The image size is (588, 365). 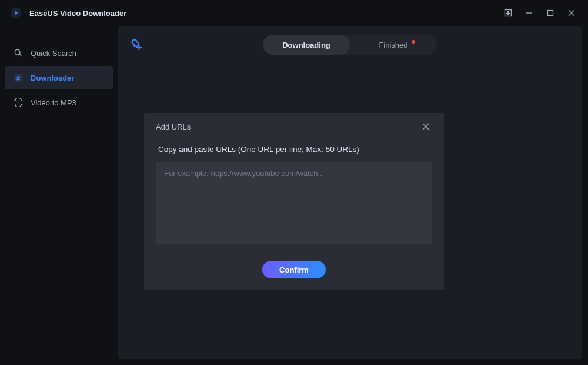 I want to click on sidebar-item-quick-search: Quick Search, so click(x=59, y=53).